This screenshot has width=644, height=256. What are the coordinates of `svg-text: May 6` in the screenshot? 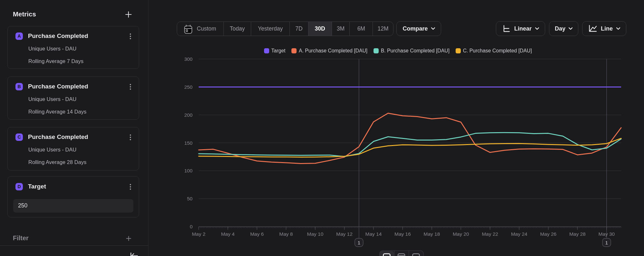 It's located at (257, 234).